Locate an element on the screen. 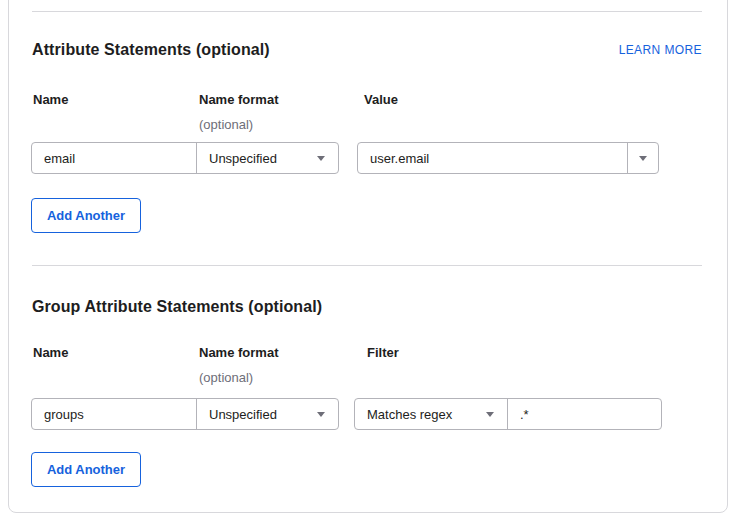 The height and width of the screenshot is (530, 737). attribute-statements-heading: Attribute Statements (optional) is located at coordinates (151, 50).